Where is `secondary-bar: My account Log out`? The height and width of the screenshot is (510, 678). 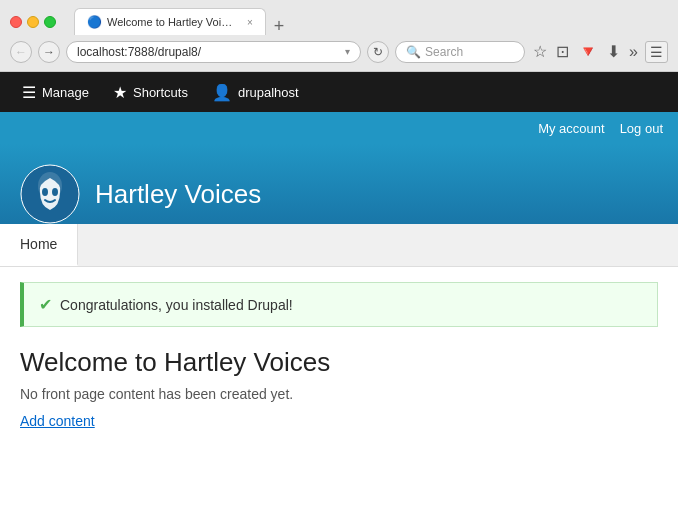 secondary-bar: My account Log out is located at coordinates (339, 128).